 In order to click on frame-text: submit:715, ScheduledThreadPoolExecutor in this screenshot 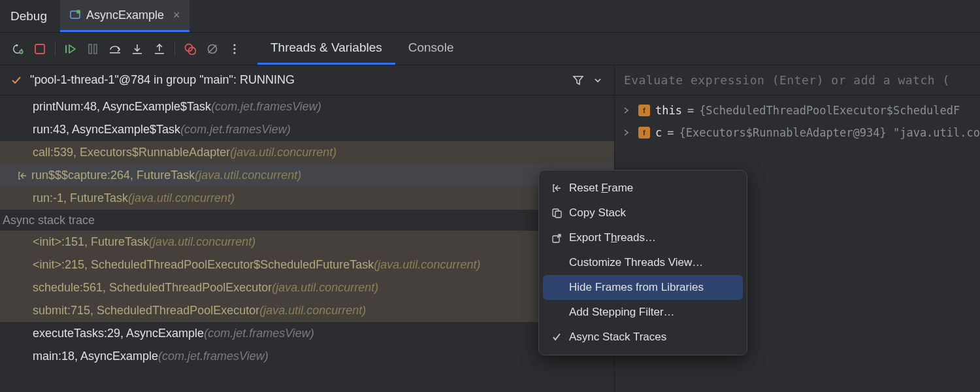, I will do `click(146, 311)`.